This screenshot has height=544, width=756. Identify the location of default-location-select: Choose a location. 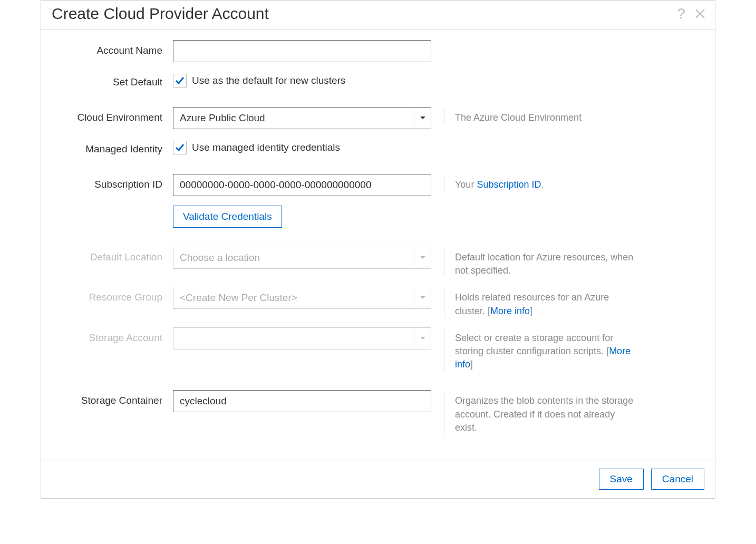
(302, 258).